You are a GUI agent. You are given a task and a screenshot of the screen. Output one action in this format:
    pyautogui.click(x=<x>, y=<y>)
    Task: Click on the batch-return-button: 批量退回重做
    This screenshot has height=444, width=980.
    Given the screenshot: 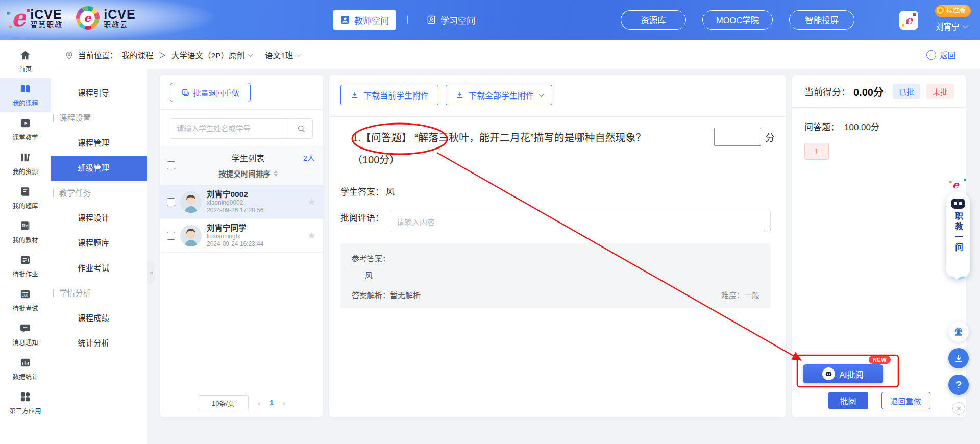 What is the action you would take?
    pyautogui.click(x=210, y=92)
    